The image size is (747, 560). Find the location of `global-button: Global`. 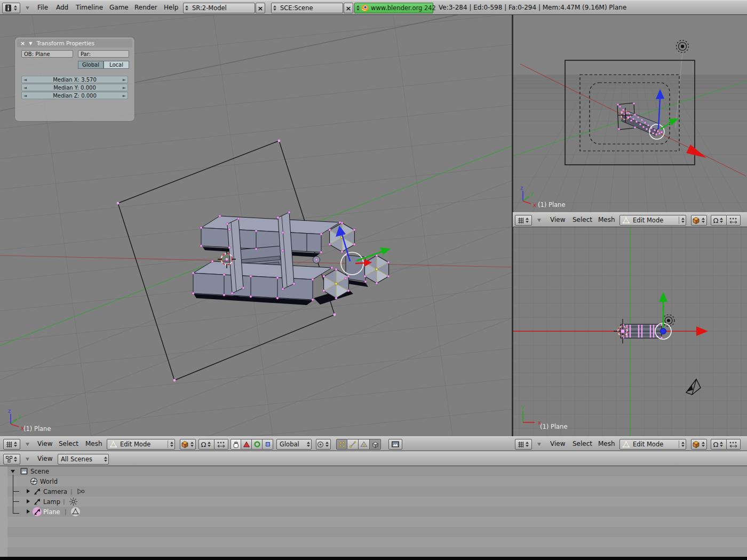

global-button: Global is located at coordinates (91, 65).